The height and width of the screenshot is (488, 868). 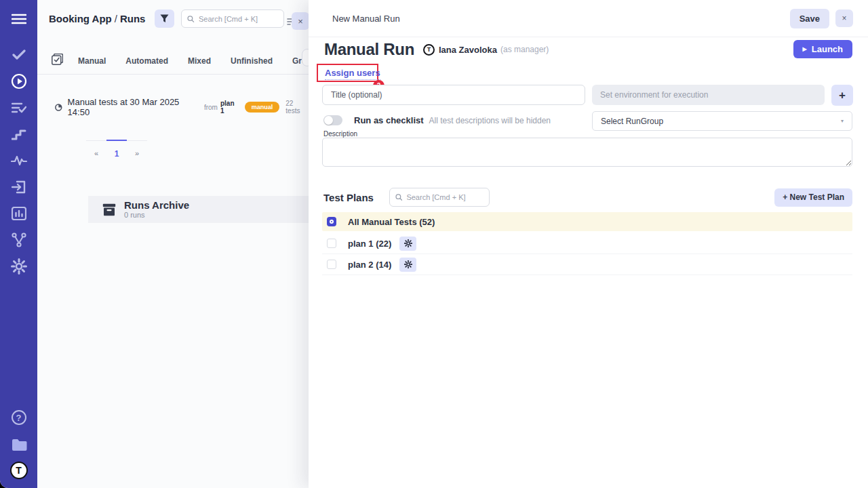 What do you see at coordinates (842, 96) in the screenshot?
I see `plus-icon: +` at bounding box center [842, 96].